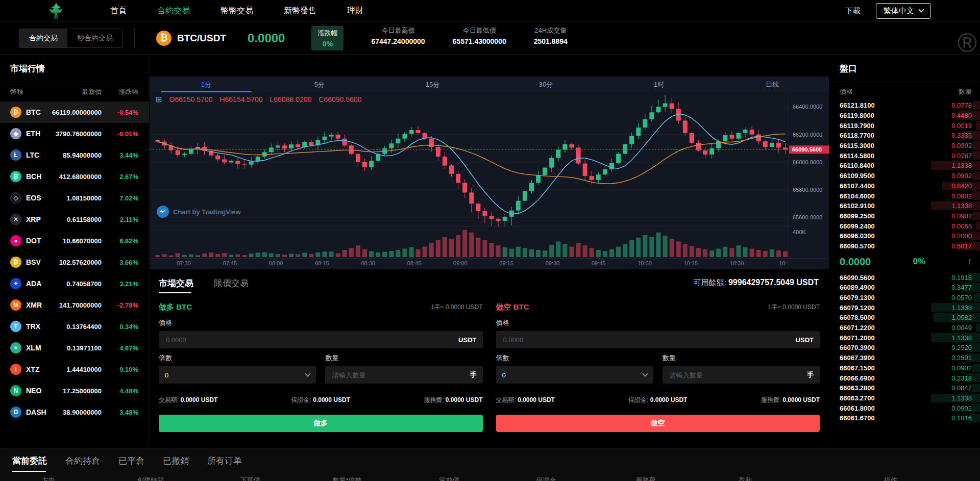 This screenshot has height=481, width=980. What do you see at coordinates (905, 378) in the screenshot?
I see `bid-row: 66066.69000.2318` at bounding box center [905, 378].